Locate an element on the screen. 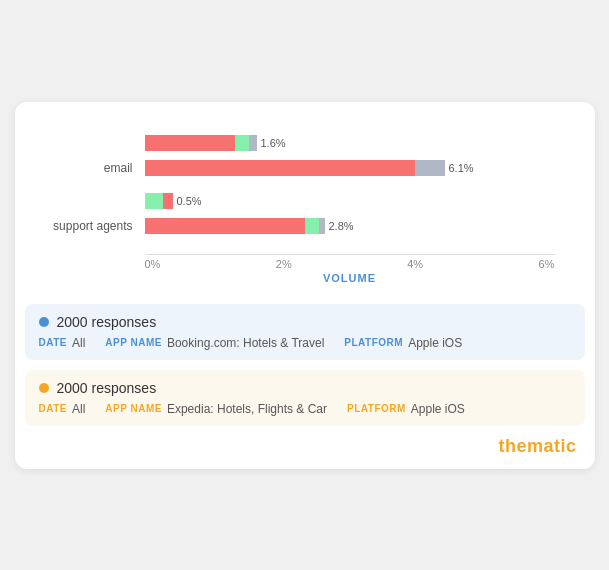  bar-track: 2.8% is located at coordinates (350, 226).